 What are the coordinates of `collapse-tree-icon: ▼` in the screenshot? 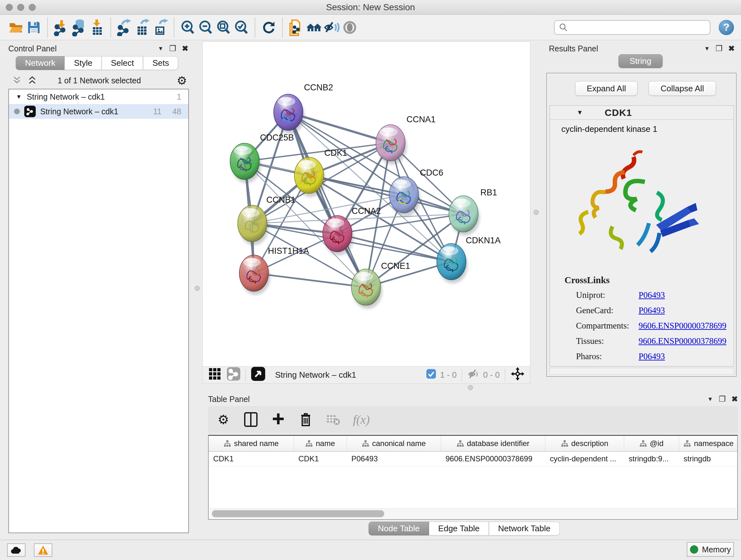 It's located at (19, 97).